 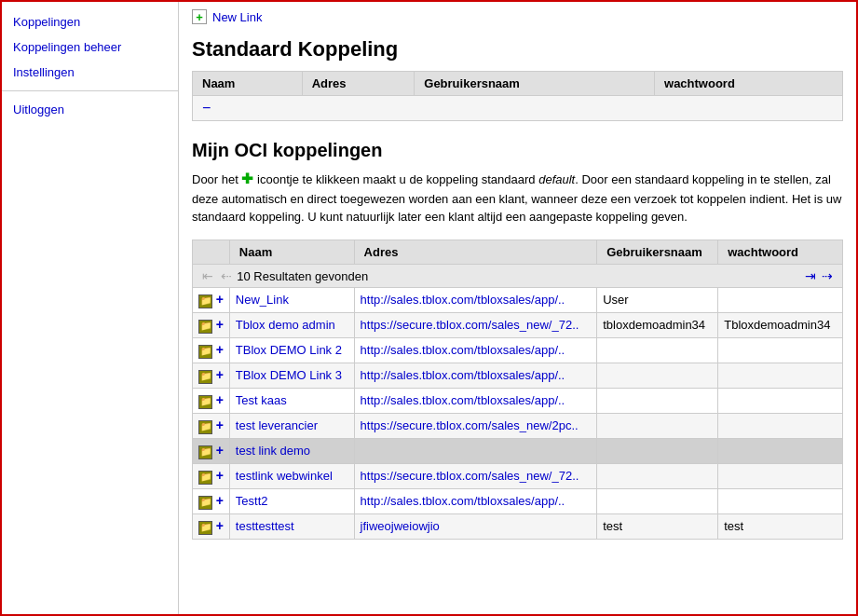 I want to click on row-name-link: TBlox DEMO Link 2, so click(x=289, y=350).